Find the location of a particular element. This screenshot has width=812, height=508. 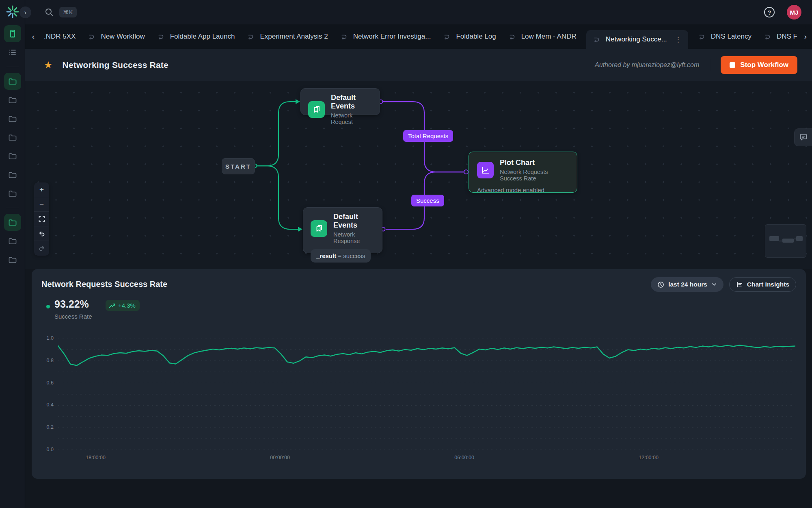

chevron-down-icon is located at coordinates (714, 284).